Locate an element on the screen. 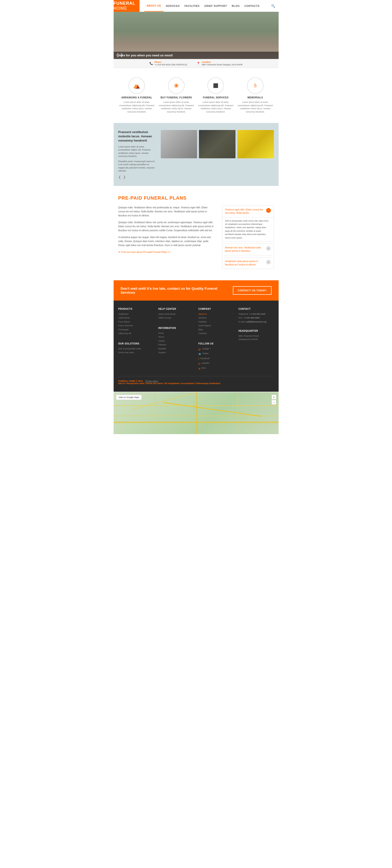  accordion-header-1: Vivamus eget nibh. Etiam cursus leo vel … is located at coordinates (248, 212).